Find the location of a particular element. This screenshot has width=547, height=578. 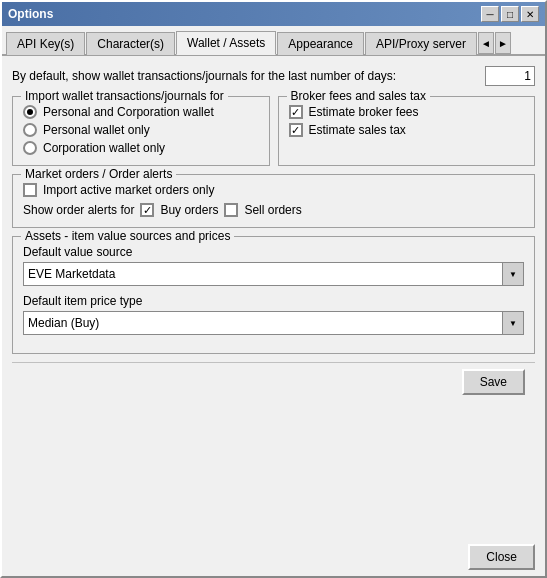

default-price-type-wrapper: Median (Buy) Median (Sell) Buy Sell is located at coordinates (274, 323).